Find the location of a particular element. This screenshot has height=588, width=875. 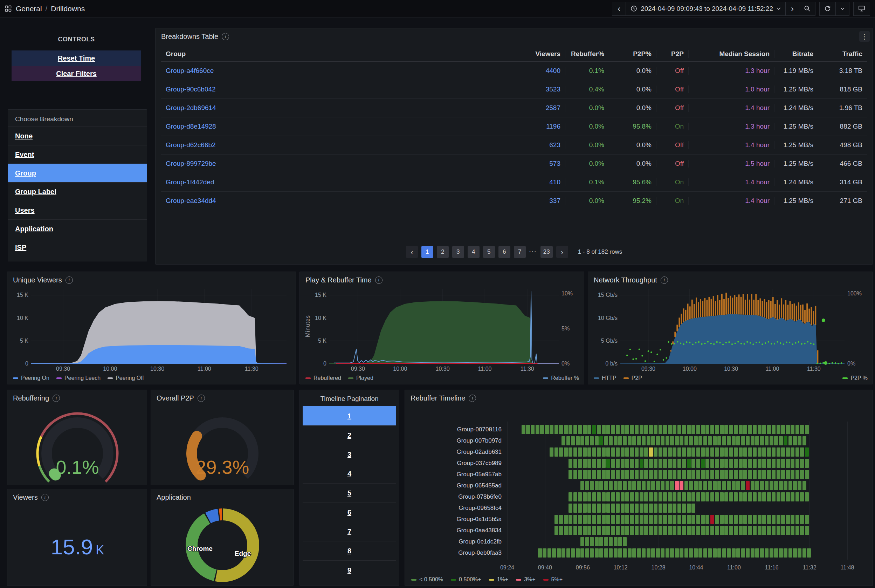

cell-viewers: 623 is located at coordinates (544, 145).